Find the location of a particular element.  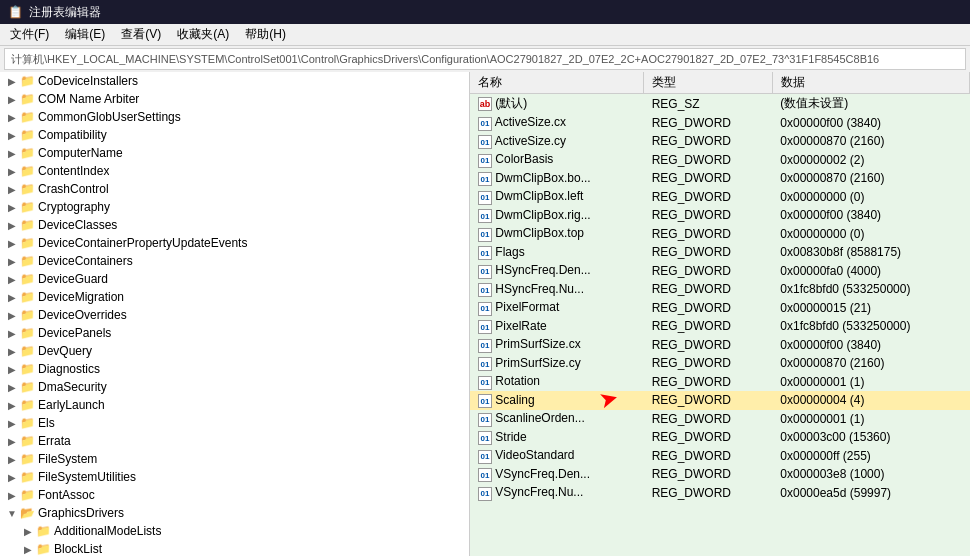

tree-item: ▶📁FileSystemUtilities is located at coordinates (234, 477).